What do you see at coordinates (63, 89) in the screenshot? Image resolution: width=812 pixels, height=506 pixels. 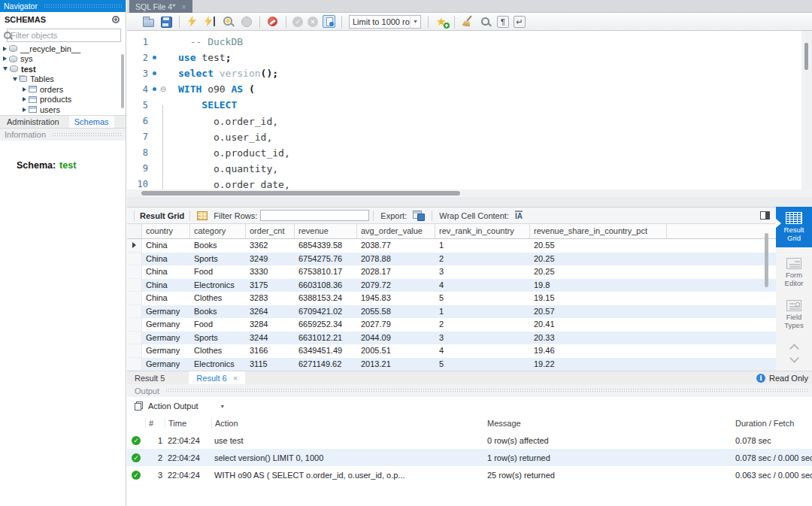 I see `tree-item-orders: orders` at bounding box center [63, 89].